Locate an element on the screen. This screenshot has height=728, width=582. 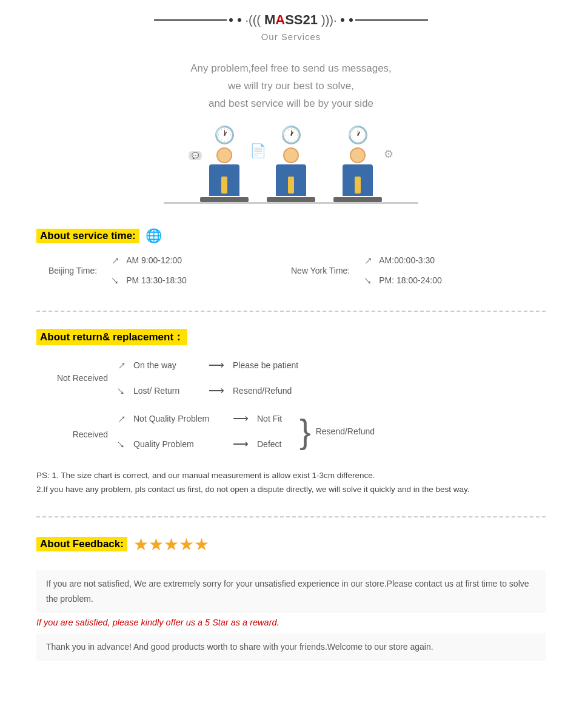
feedback-label: About Feedback: is located at coordinates (82, 544).